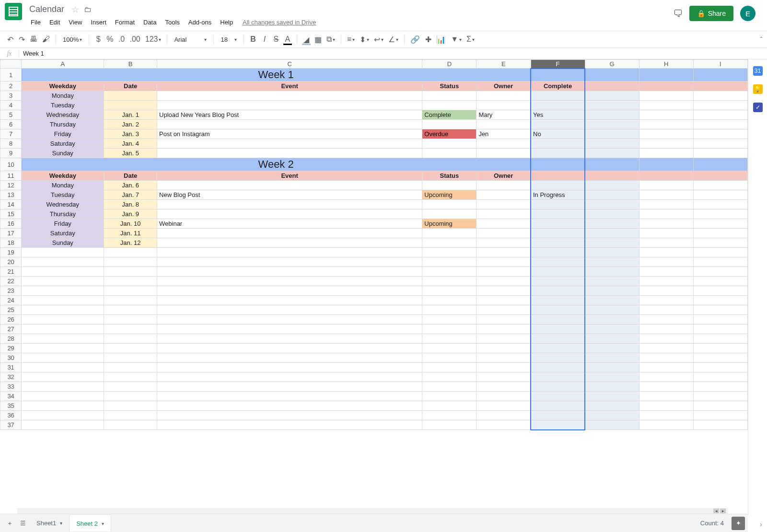 The width and height of the screenshot is (767, 532). What do you see at coordinates (450, 115) in the screenshot?
I see `cell: Complete` at bounding box center [450, 115].